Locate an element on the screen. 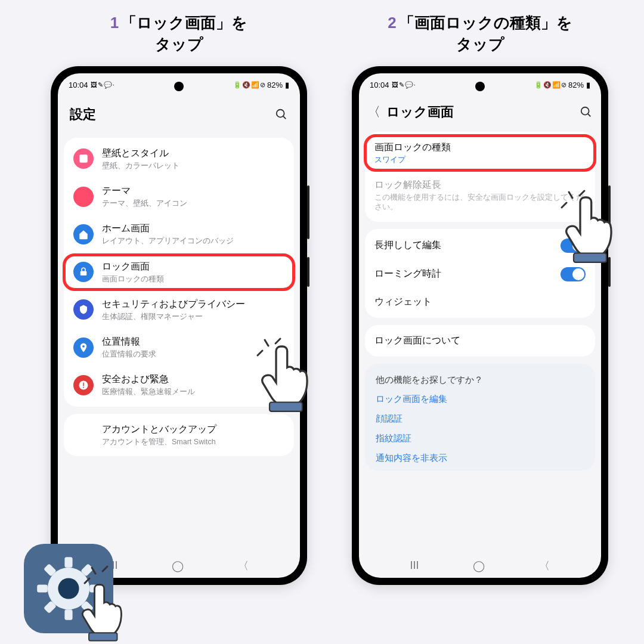  card-about: ロック画面について is located at coordinates (480, 341).